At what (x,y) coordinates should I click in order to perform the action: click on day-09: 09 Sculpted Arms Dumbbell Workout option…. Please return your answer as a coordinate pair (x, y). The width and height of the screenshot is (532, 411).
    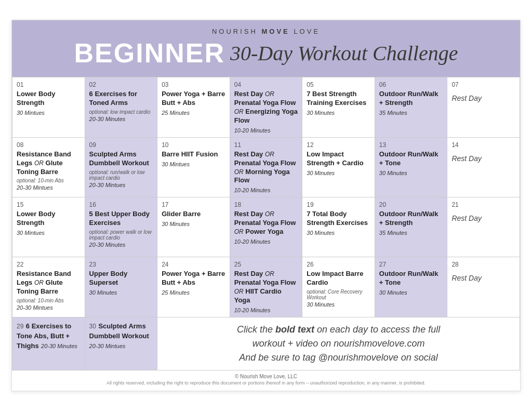
    Looking at the image, I should click on (122, 168).